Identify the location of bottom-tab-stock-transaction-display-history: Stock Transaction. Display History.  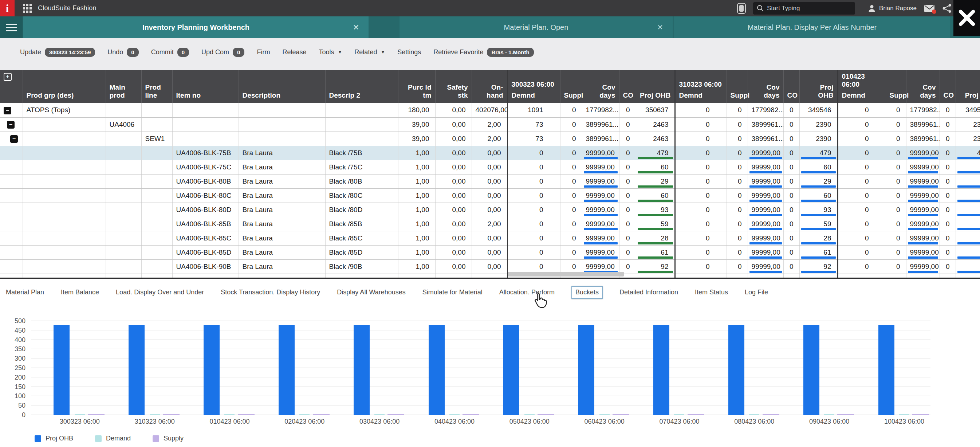
(270, 292).